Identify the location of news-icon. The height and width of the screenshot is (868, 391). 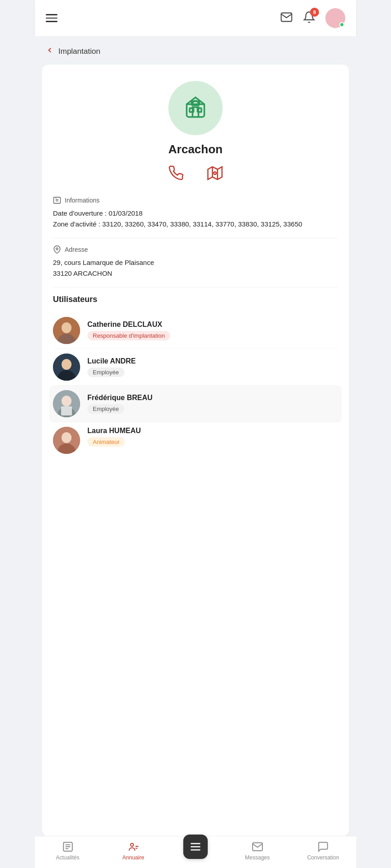
(68, 847).